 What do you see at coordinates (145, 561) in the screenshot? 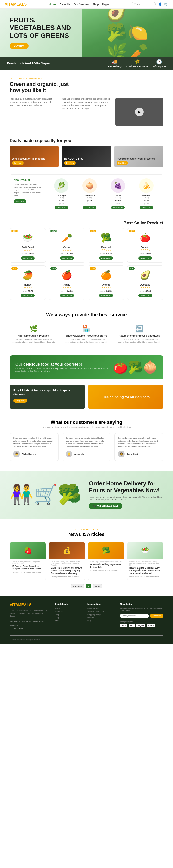
I see `news-card-4: 🥗 How to Eat the Delicious Way Eating De…` at bounding box center [145, 561].